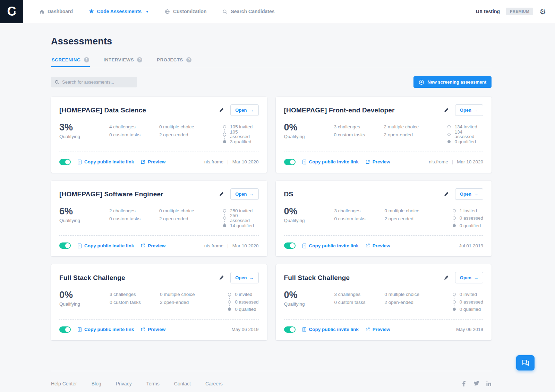 The image size is (555, 392). Describe the element at coordinates (182, 384) in the screenshot. I see `footer-link-contact: Contact` at that location.